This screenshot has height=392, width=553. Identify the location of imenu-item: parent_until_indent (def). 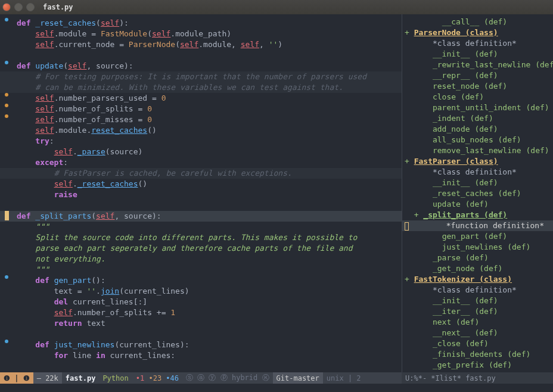
(478, 108).